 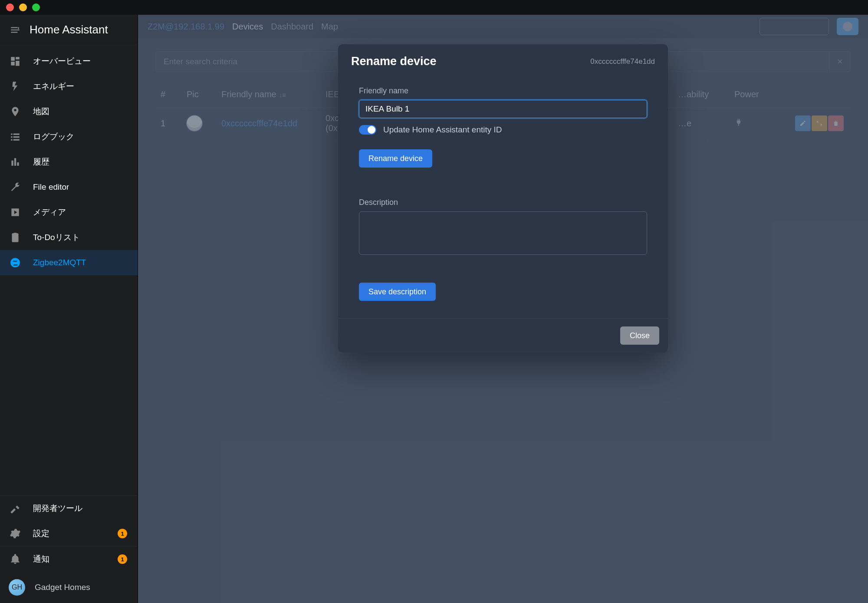 I want to click on modal-device-id: 0xccccccfffe74e1dd, so click(x=622, y=62).